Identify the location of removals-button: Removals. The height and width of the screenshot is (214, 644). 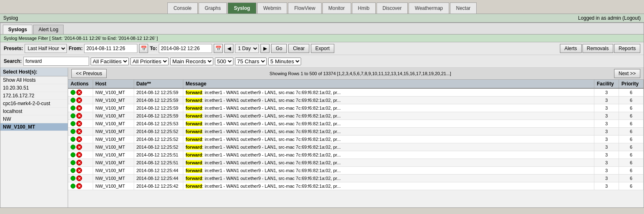
(598, 48).